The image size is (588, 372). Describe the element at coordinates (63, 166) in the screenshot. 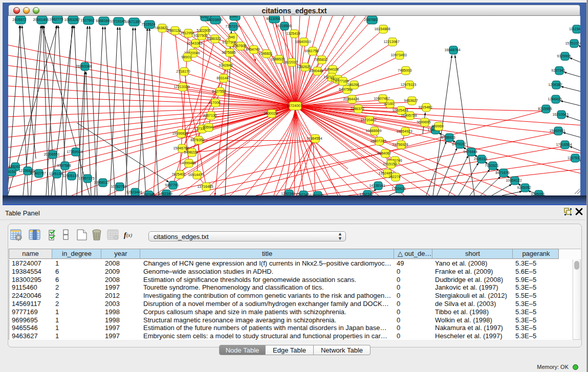

I see `svg-text: 9397588` at that location.